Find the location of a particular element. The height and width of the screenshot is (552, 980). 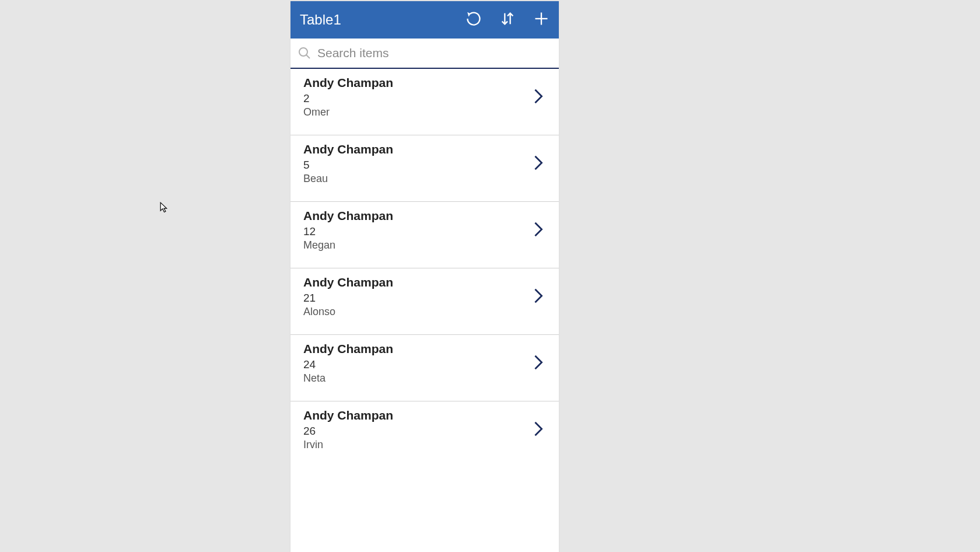

header-actions is located at coordinates (508, 20).